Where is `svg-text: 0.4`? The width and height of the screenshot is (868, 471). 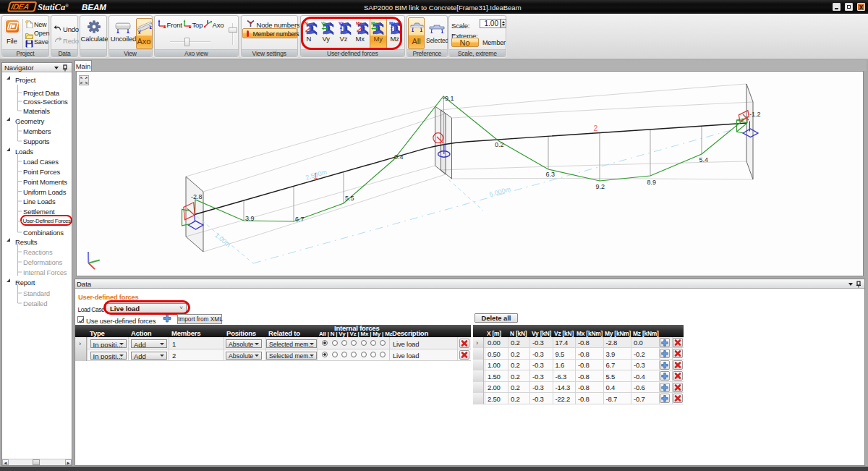 svg-text: 0.4 is located at coordinates (399, 157).